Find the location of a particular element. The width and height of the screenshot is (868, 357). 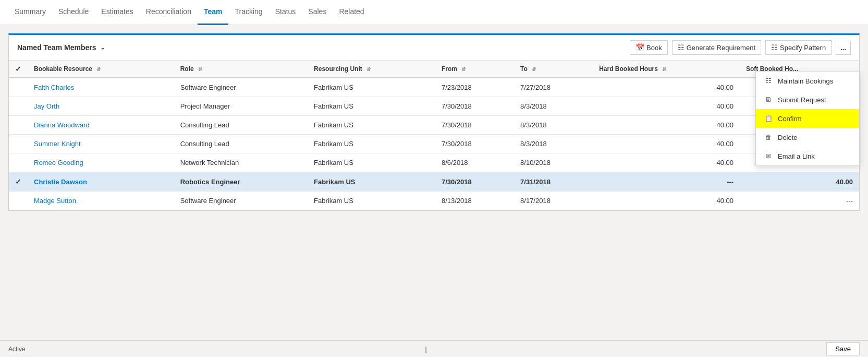

table-row: ✓ Christie Dawson Robotics Engineer Fabr… is located at coordinates (434, 182).